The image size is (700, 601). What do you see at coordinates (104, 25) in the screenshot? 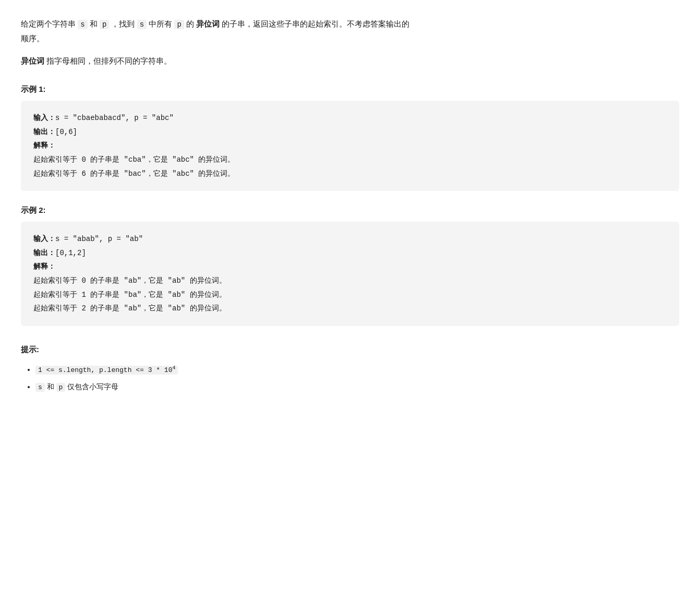
I see `p-var-1: p` at bounding box center [104, 25].